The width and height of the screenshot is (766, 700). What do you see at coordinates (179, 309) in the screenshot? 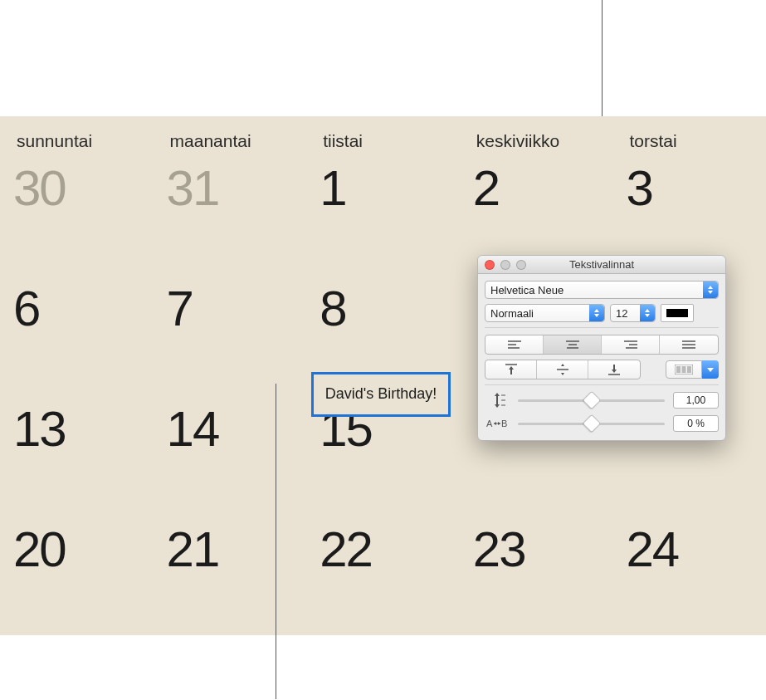
I see `date-number: 7` at bounding box center [179, 309].